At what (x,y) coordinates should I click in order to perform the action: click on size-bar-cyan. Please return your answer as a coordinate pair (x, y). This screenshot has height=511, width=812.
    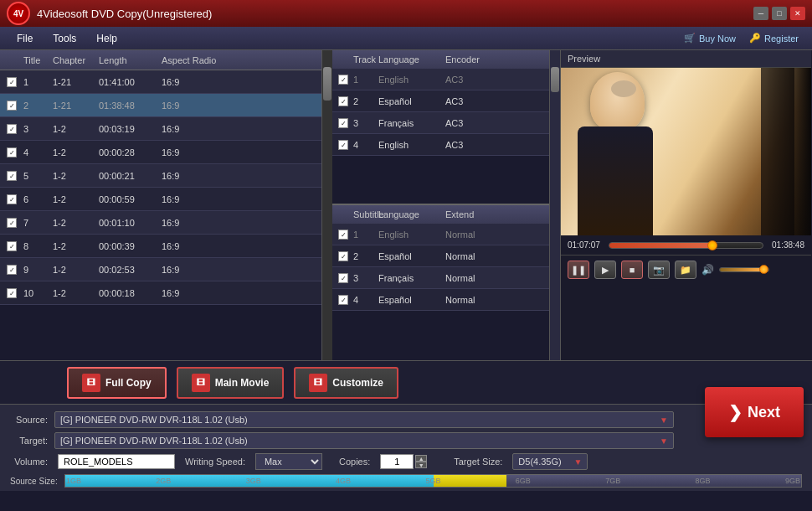
    Looking at the image, I should click on (249, 481).